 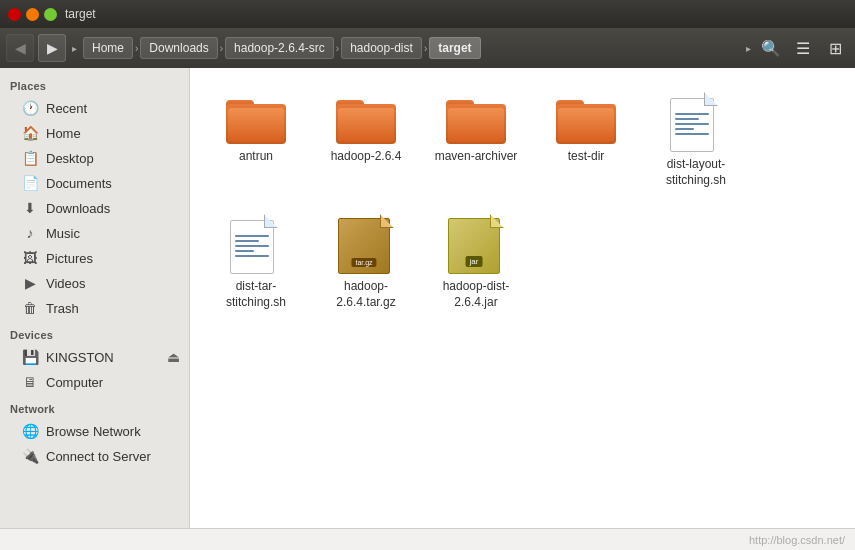 I want to click on file-label-dist-layout-sh: dist-layout-stitching.sh, so click(x=696, y=172).